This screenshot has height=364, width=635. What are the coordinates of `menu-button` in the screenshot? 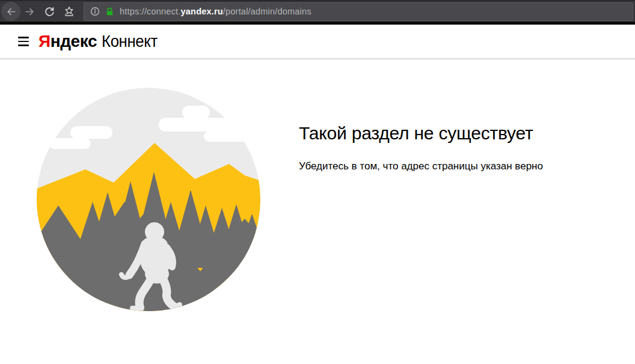 It's located at (23, 41).